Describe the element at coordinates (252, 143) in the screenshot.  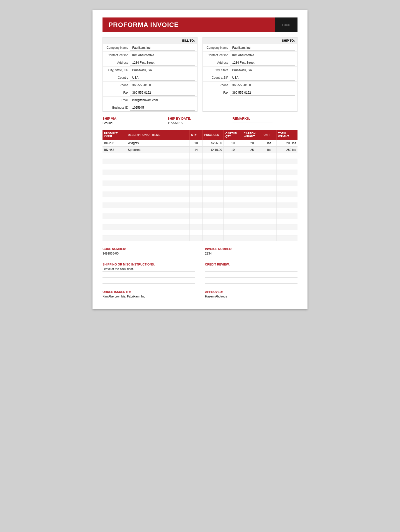
I see `row1-cweight: 20` at that location.